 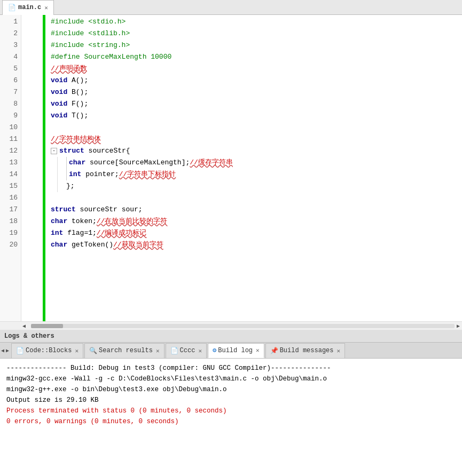 I want to click on code-token: //编译成功标记, so click(x=122, y=233).